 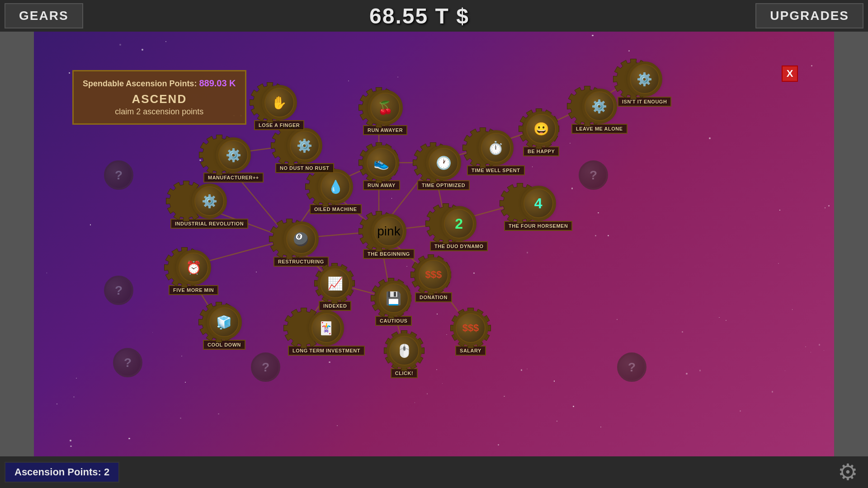 I want to click on gear-icon-the-beginning: pink, so click(x=389, y=231).